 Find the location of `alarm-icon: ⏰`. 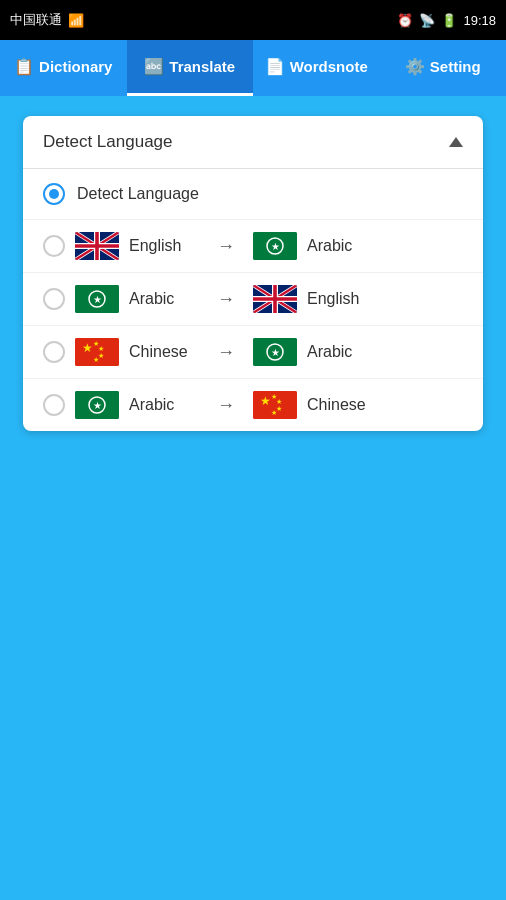

alarm-icon: ⏰ is located at coordinates (405, 20).